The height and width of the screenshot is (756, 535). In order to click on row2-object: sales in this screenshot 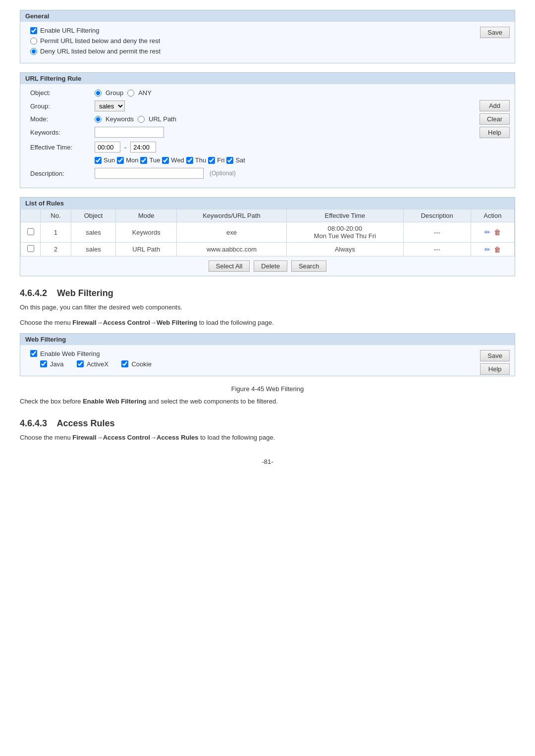, I will do `click(93, 250)`.